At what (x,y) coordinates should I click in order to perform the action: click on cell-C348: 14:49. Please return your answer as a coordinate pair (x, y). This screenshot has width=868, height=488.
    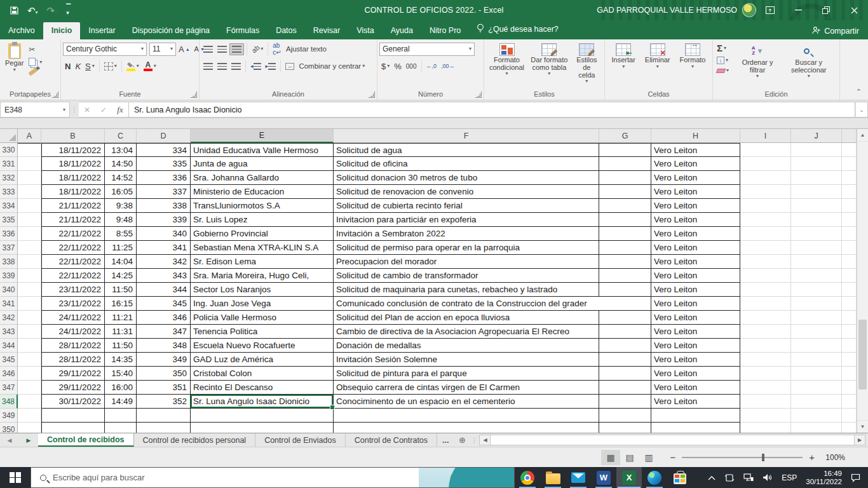
    Looking at the image, I should click on (121, 402).